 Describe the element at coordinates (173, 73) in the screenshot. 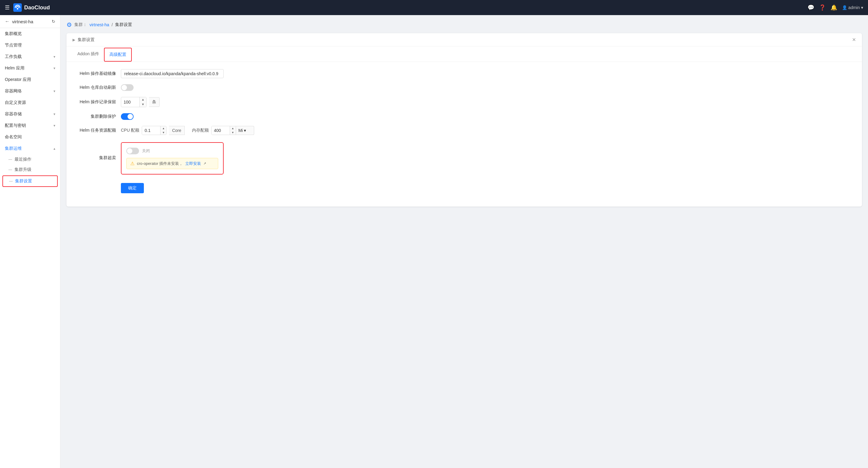

I see `helm-image-control` at that location.